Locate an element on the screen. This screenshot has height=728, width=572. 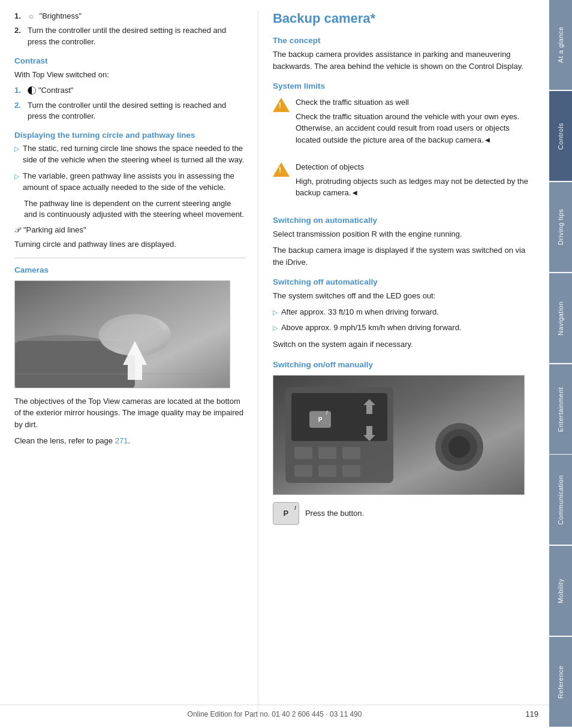
ref-parking: 𝒫 "Parking aid lines" is located at coordinates (130, 230).